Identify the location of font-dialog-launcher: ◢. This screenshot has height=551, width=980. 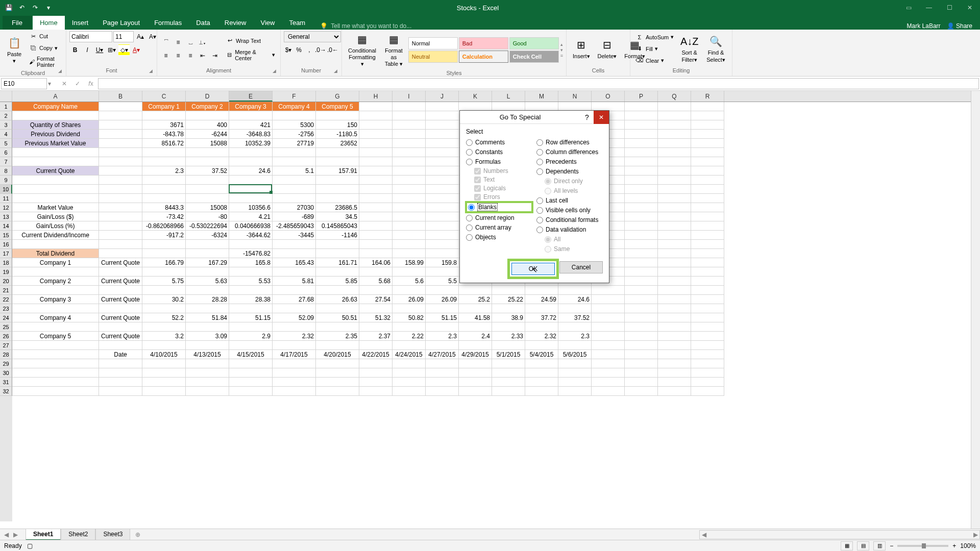
(152, 71).